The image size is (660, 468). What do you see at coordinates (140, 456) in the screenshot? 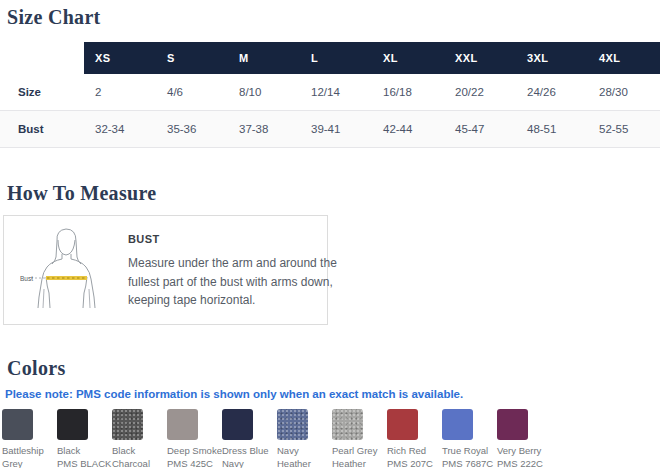
I see `color-label: Black Charcoal HeatherPMS 426C` at bounding box center [140, 456].